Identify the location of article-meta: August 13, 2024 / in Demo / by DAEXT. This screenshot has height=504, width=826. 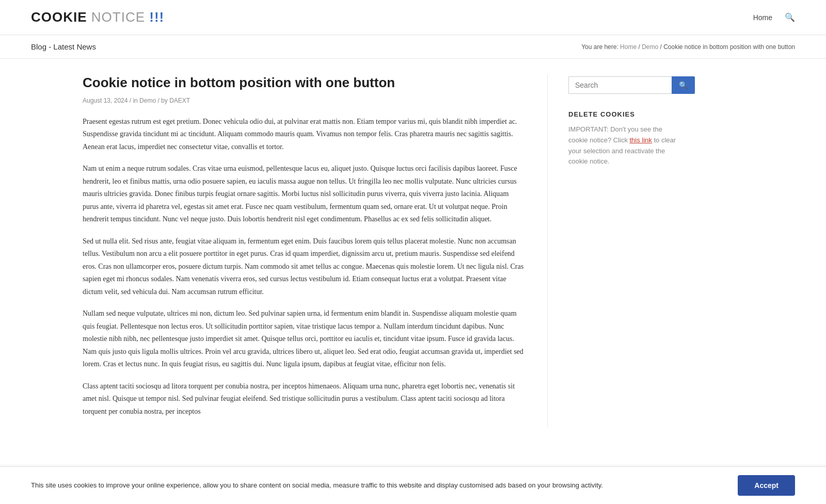
(305, 101).